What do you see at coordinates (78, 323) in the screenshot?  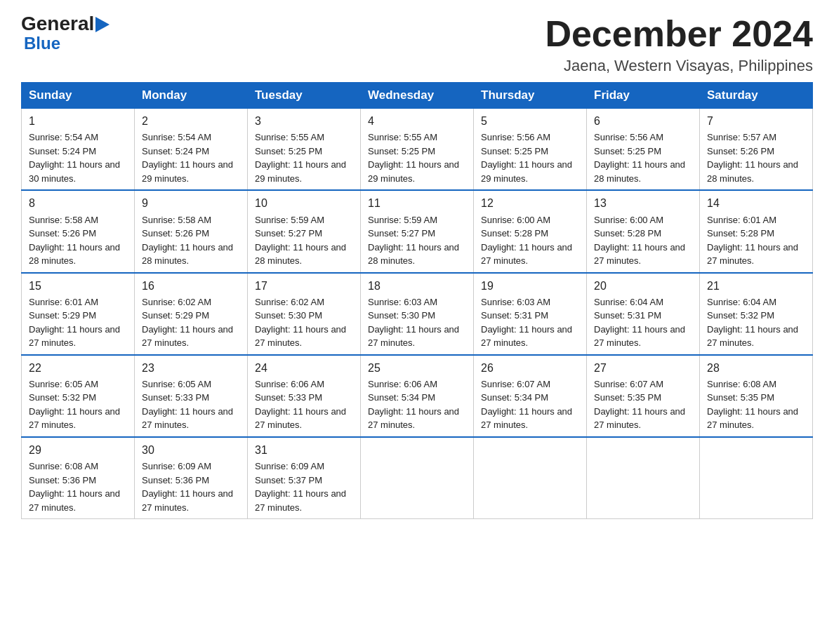 I see `day-info: Sunrise: 6:01 AMSunset: 5:29 PMDaylight:…` at bounding box center [78, 323].